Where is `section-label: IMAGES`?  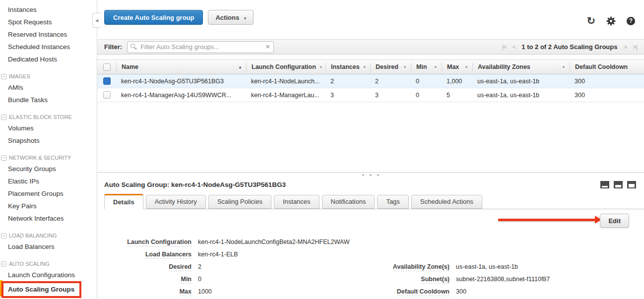 section-label: IMAGES is located at coordinates (20, 76).